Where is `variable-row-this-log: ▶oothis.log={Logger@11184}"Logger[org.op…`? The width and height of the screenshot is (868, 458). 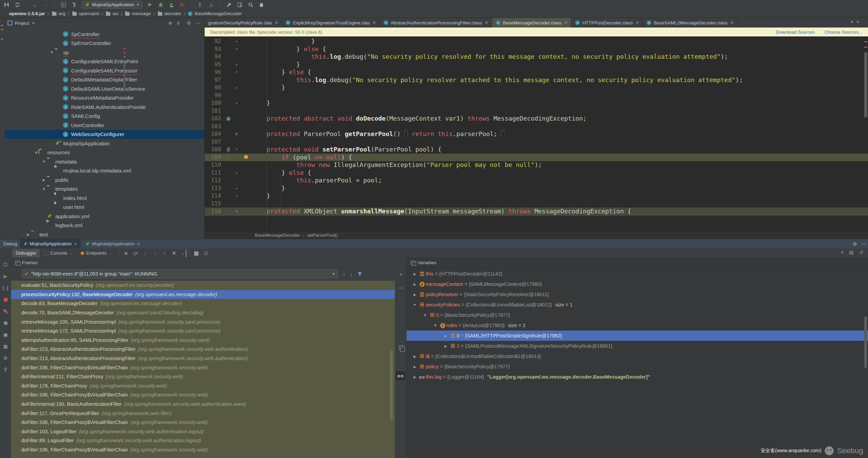
variable-row-this-log: ▶oothis.log={Logger@11184}"Logger[org.op… is located at coordinates (637, 377).